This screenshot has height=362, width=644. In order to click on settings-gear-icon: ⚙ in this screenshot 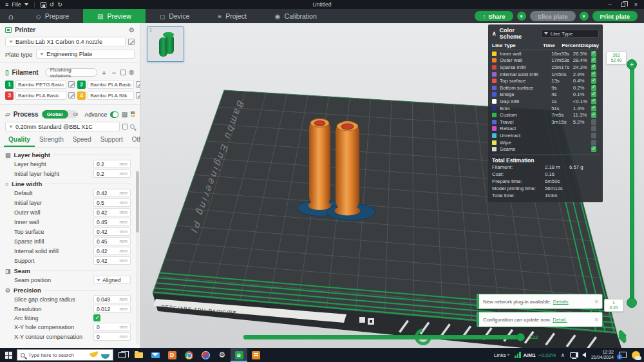, I will do `click(222, 355)`.